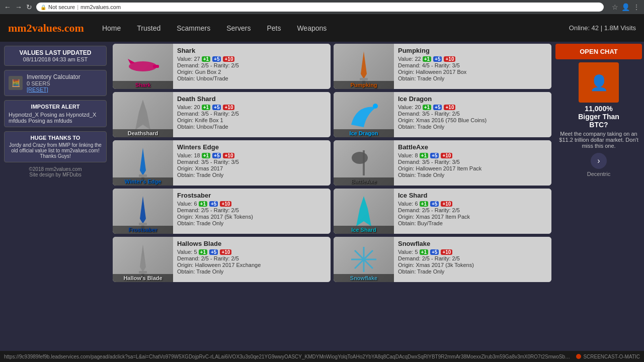  I want to click on values-updated-box: VALUES LAST UPDATED 08/11/2018 04:33 am …, so click(55, 56).